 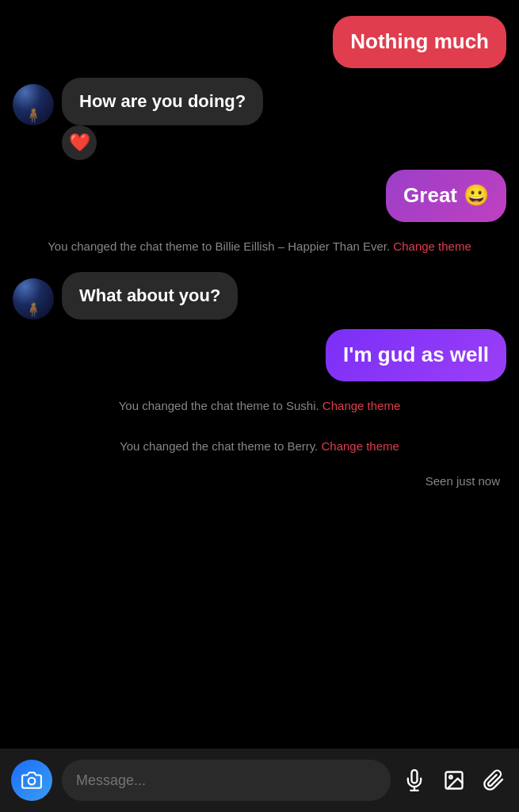 I want to click on sticker-button, so click(x=494, y=780).